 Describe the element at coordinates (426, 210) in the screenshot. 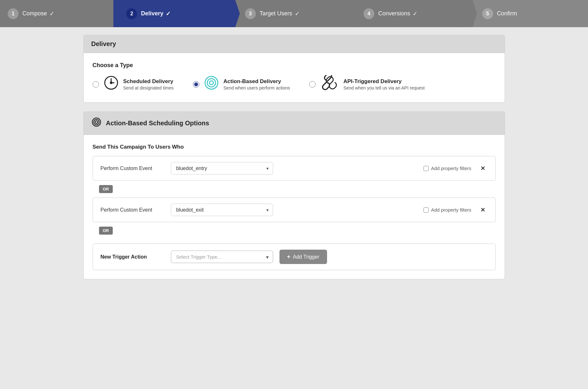

I see `trigger-2-property-filter-checkbox` at that location.